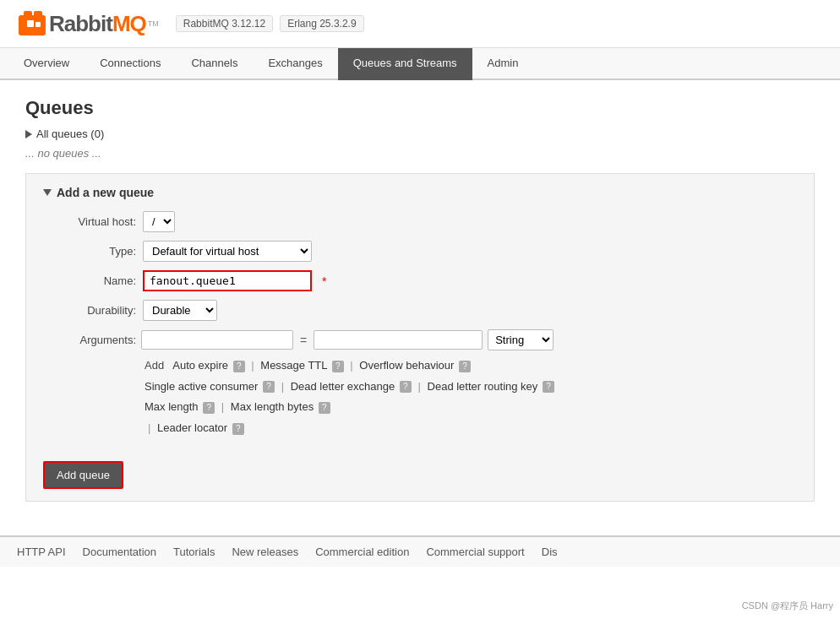 The image size is (840, 619). I want to click on name-row: Name: *, so click(420, 280).